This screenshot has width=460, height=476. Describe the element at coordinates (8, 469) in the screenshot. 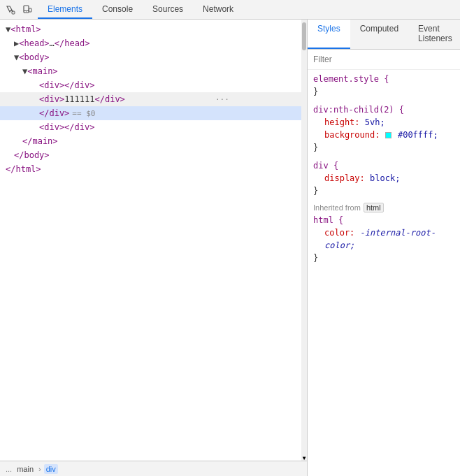

I see `breadcrumb-dots: ...` at that location.